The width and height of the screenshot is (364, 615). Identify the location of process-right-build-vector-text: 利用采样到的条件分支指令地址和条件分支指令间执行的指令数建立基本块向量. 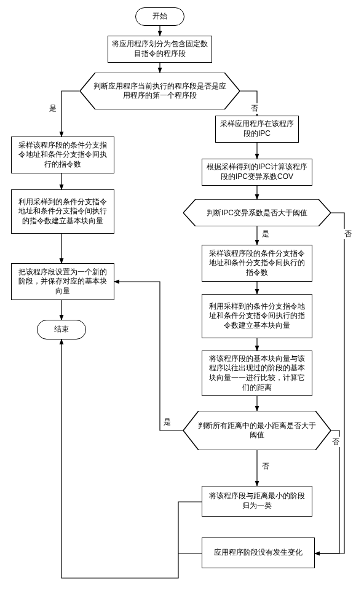
(257, 316).